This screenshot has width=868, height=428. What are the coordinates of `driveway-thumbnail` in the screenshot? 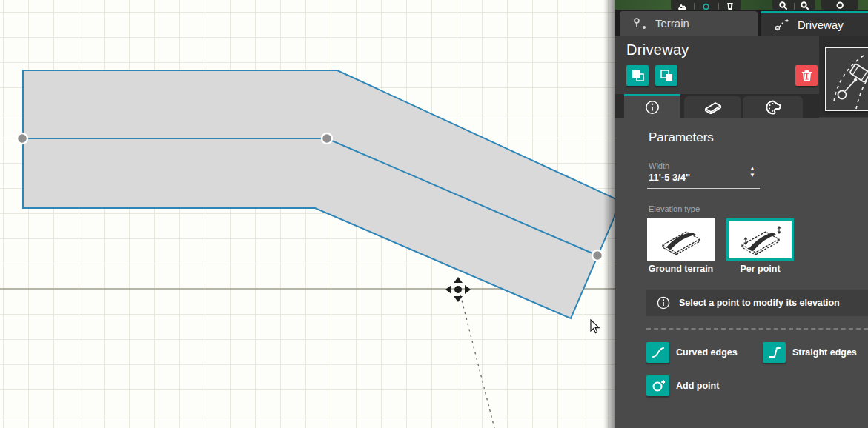 It's located at (847, 78).